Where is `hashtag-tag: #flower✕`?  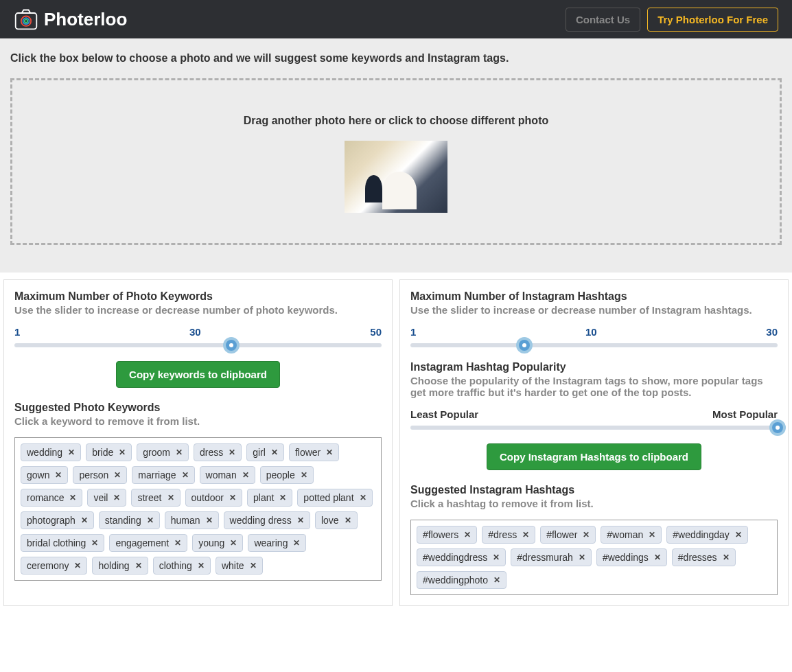
hashtag-tag: #flower✕ is located at coordinates (568, 535).